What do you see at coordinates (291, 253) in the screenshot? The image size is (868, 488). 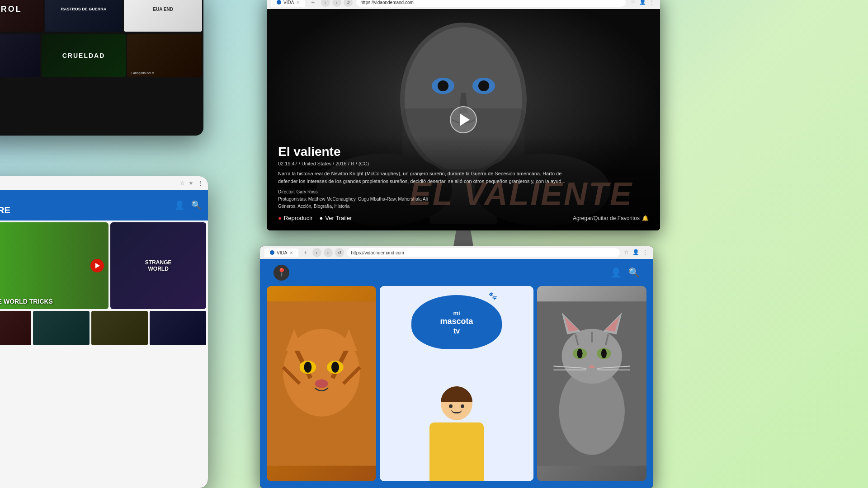 I see `tab-close-icon-br: ✕` at bounding box center [291, 253].